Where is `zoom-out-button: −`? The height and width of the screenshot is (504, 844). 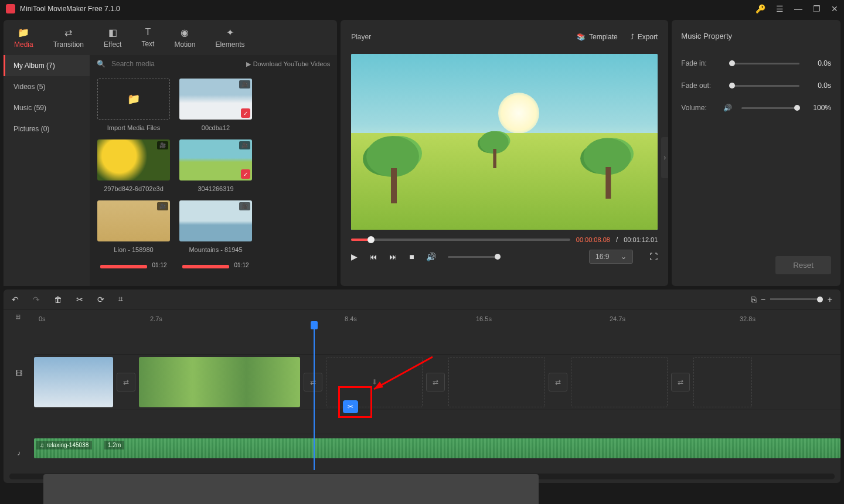
zoom-out-button: − is located at coordinates (763, 299).